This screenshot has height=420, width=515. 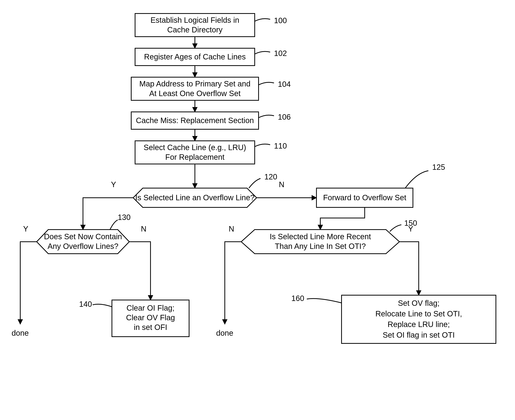 I want to click on decision-150-l1: Is Selected Line More Recent, so click(x=320, y=237).